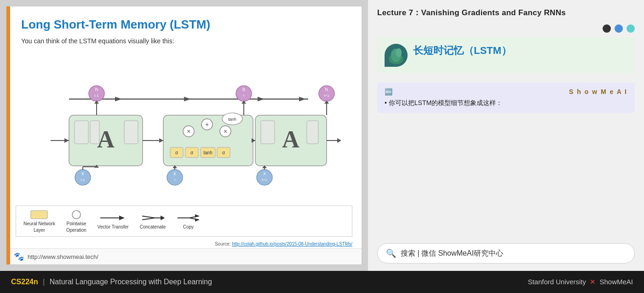 The width and height of the screenshot is (644, 293). I want to click on search-bar-text: 搜索 | 微信 ShowMeAI研究中心, so click(452, 253).